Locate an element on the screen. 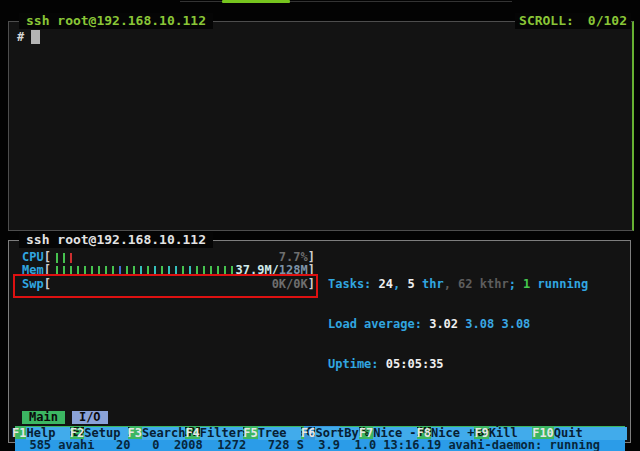  mem-meter: Mem[ 37.9M/128M] is located at coordinates (168, 270).